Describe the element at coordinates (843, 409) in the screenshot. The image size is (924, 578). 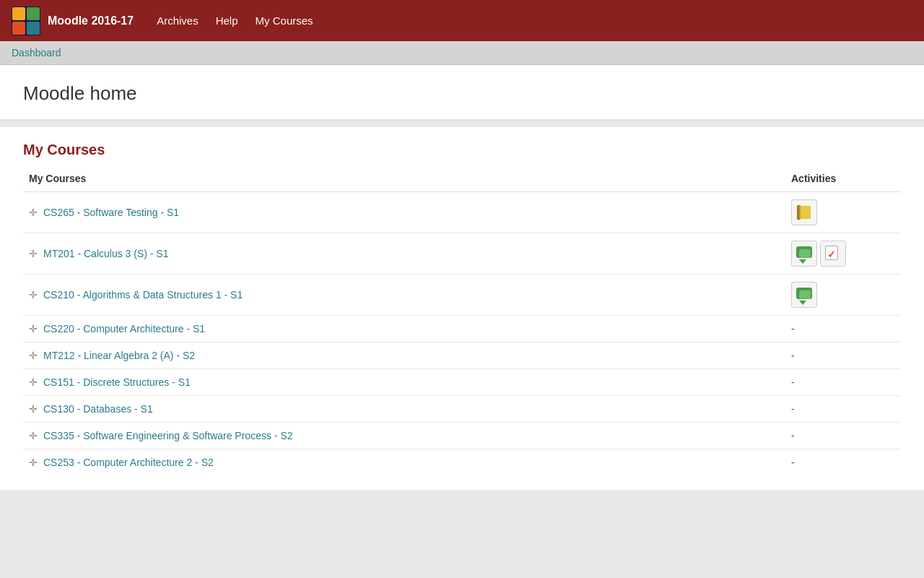
I see `activities-cell-cs130: -` at that location.